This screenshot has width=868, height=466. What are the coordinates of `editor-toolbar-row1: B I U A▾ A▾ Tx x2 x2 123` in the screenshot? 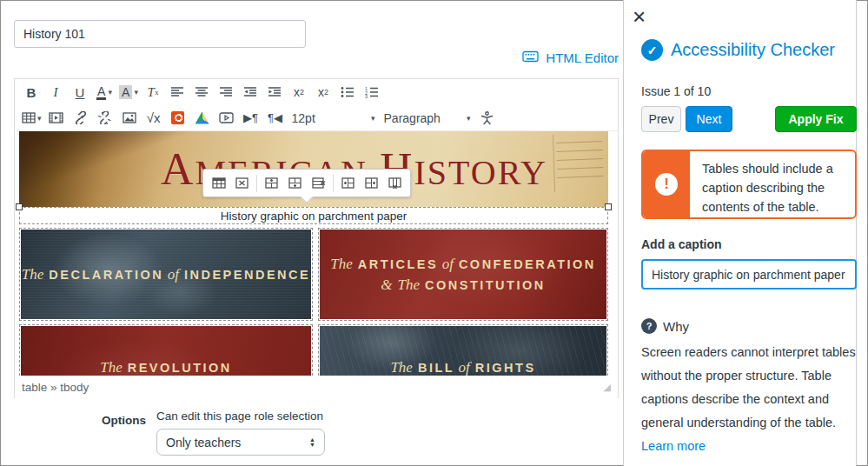 It's located at (316, 92).